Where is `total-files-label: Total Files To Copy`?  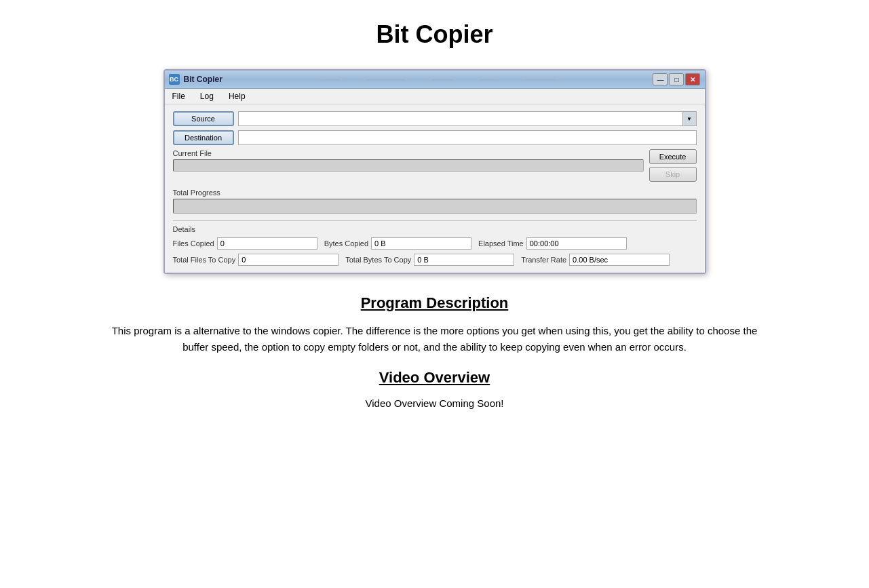
total-files-label: Total Files To Copy is located at coordinates (205, 260).